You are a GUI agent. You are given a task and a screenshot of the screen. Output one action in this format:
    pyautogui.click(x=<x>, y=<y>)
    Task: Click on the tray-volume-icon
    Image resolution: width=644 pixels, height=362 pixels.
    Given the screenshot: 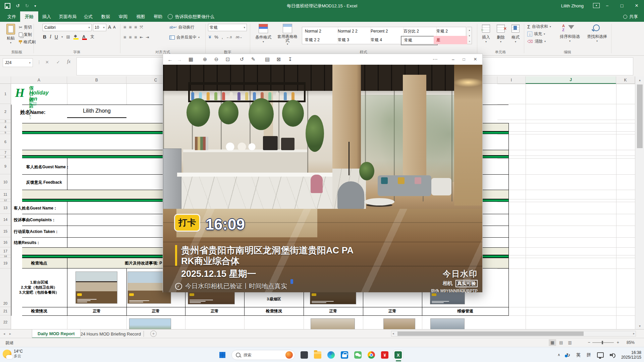 What is the action you would take?
    pyautogui.click(x=612, y=355)
    